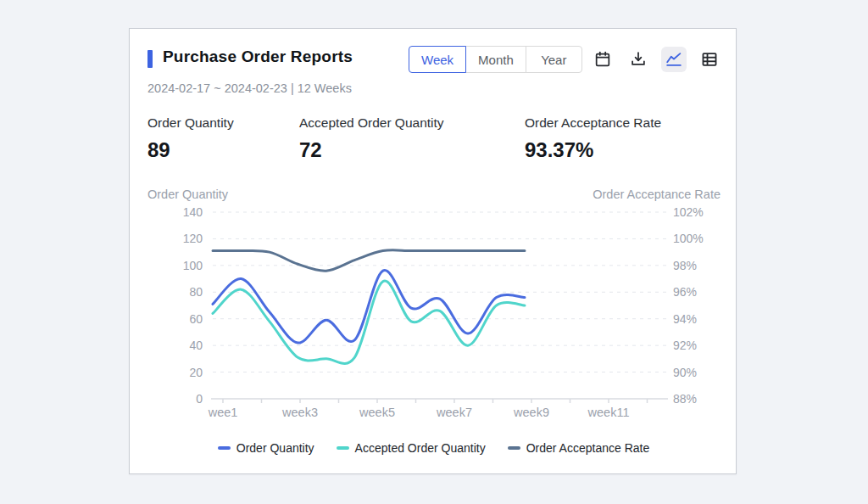 The image size is (868, 504). Describe the element at coordinates (193, 266) in the screenshot. I see `left-tick-label: 100` at that location.